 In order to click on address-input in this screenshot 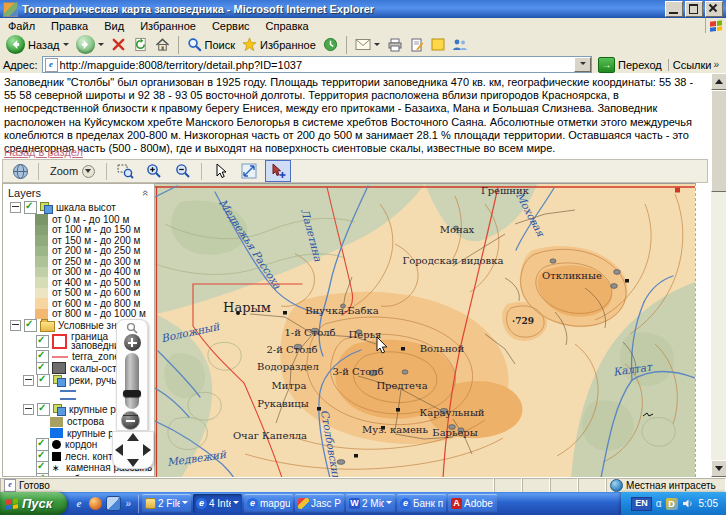, I will do `click(317, 64)`.